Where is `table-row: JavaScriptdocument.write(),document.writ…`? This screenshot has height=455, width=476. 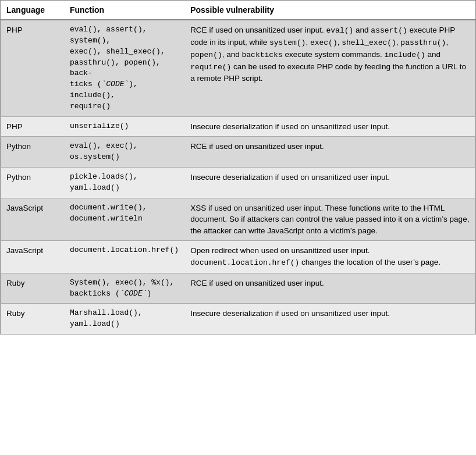 table-row: JavaScriptdocument.write(),document.writ… is located at coordinates (239, 219).